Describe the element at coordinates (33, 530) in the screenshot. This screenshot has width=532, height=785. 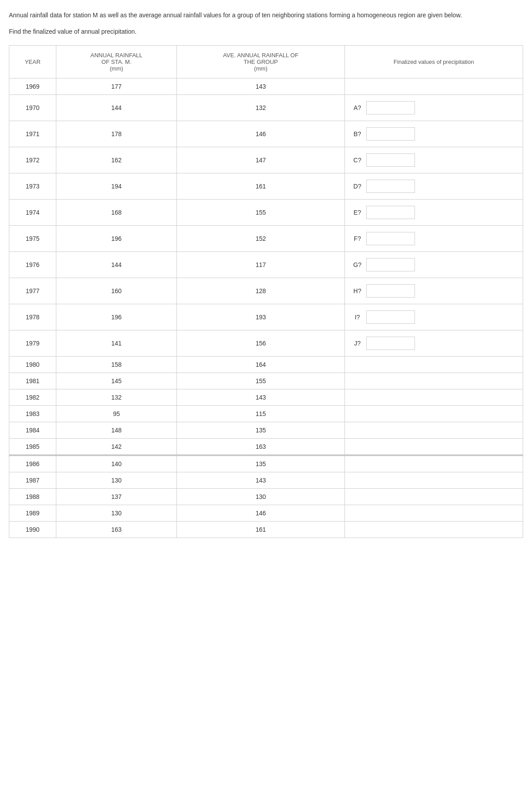
I see `cell-year-1990: 1990` at that location.